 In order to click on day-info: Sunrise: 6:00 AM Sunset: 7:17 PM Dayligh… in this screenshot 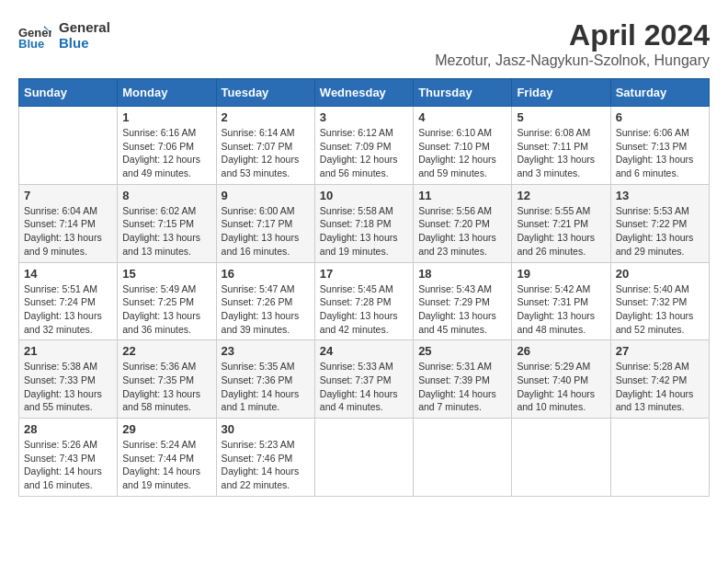, I will do `click(266, 232)`.